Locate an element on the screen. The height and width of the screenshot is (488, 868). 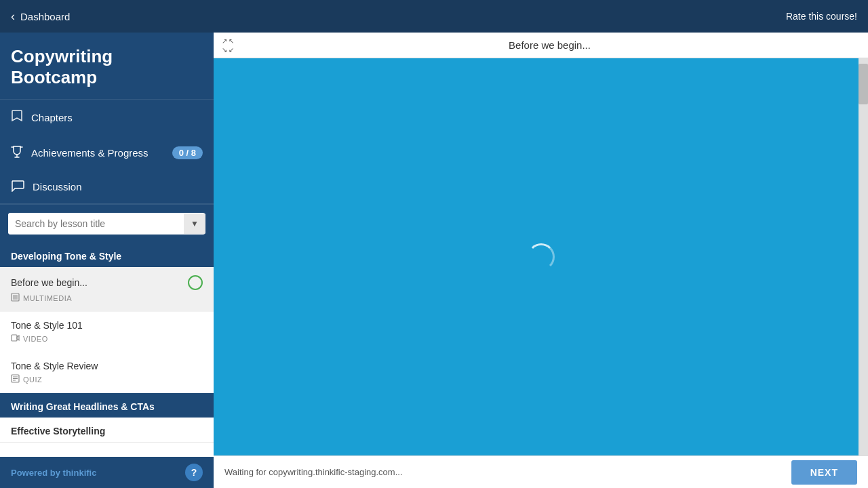
chapter-storytelling: Effective Storytelling is located at coordinates (107, 430).